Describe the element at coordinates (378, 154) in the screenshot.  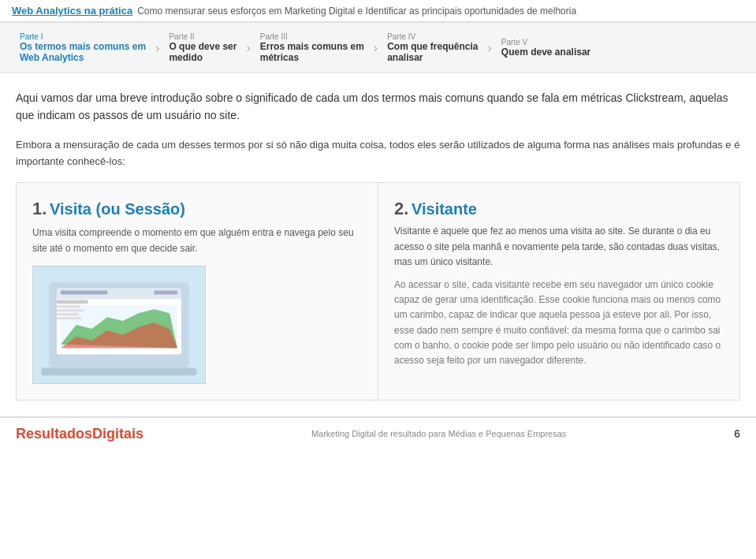
I see `body-text: Embora a mensuração de cada um desses te…` at that location.